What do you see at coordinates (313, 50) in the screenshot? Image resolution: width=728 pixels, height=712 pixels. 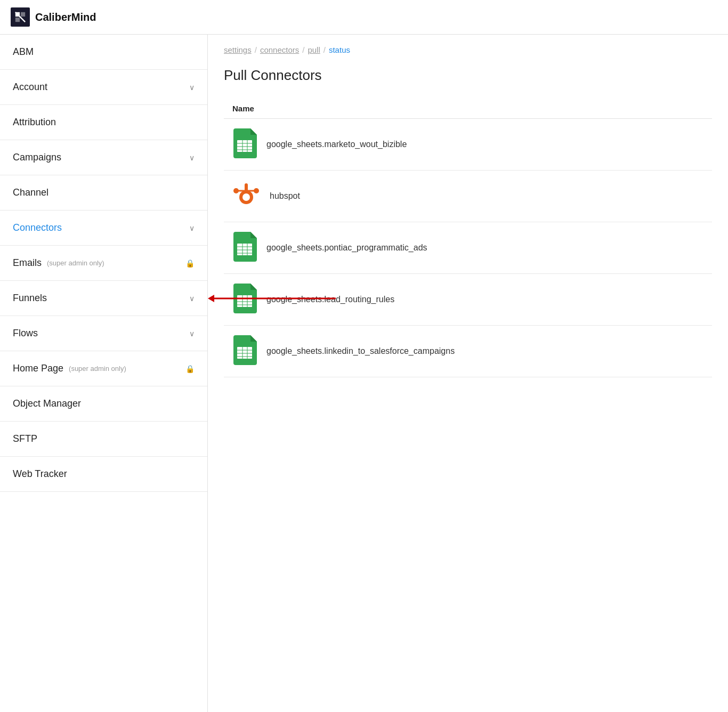 I see `breadcrumb-item-pull: pull` at bounding box center [313, 50].